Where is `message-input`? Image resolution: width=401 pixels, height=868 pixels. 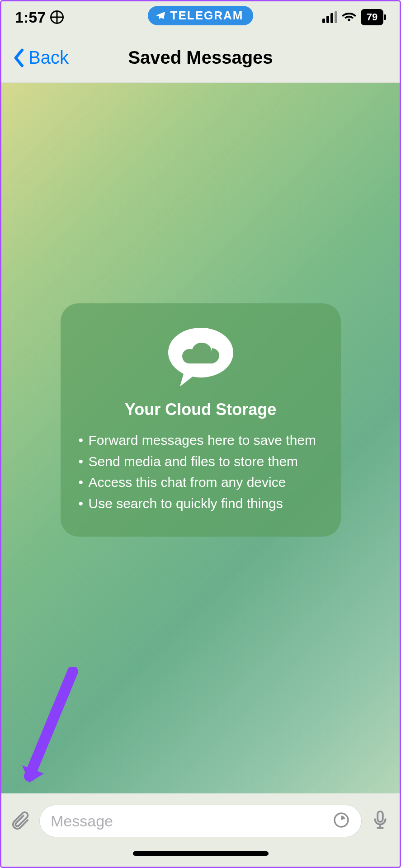 message-input is located at coordinates (192, 821).